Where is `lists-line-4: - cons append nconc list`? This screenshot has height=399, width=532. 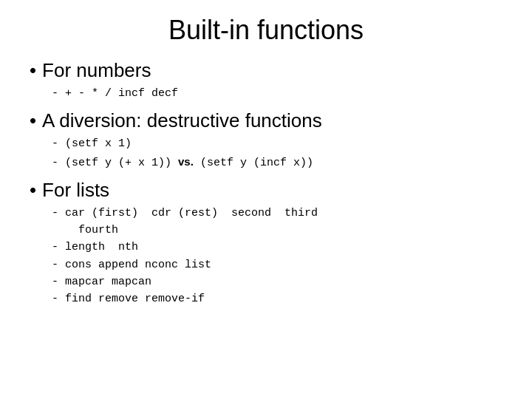
lists-line-4: - cons append nconc list is located at coordinates (277, 265).